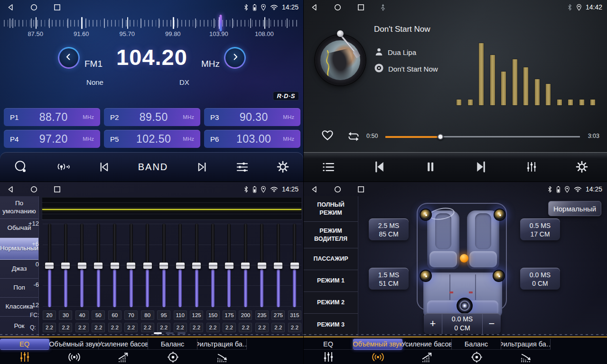 The height and width of the screenshot is (364, 607). What do you see at coordinates (63, 167) in the screenshot?
I see `broadcast-icon` at bounding box center [63, 167].